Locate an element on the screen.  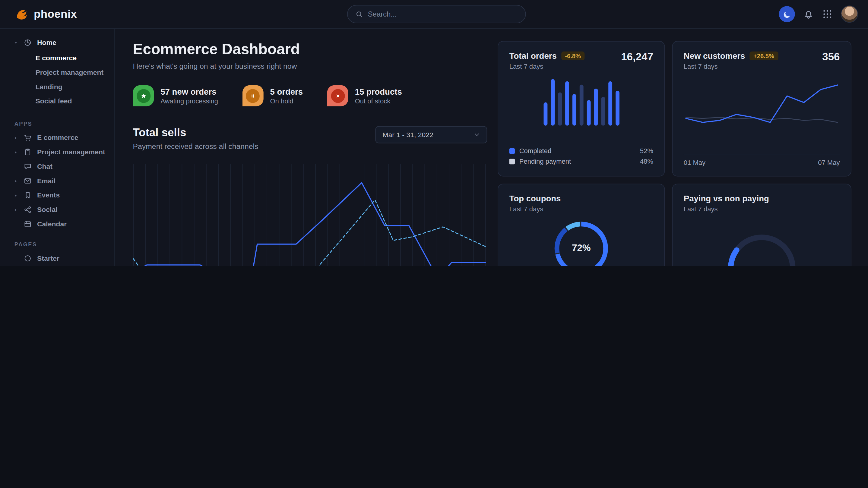
legend-label: Pending payment is located at coordinates (545, 161).